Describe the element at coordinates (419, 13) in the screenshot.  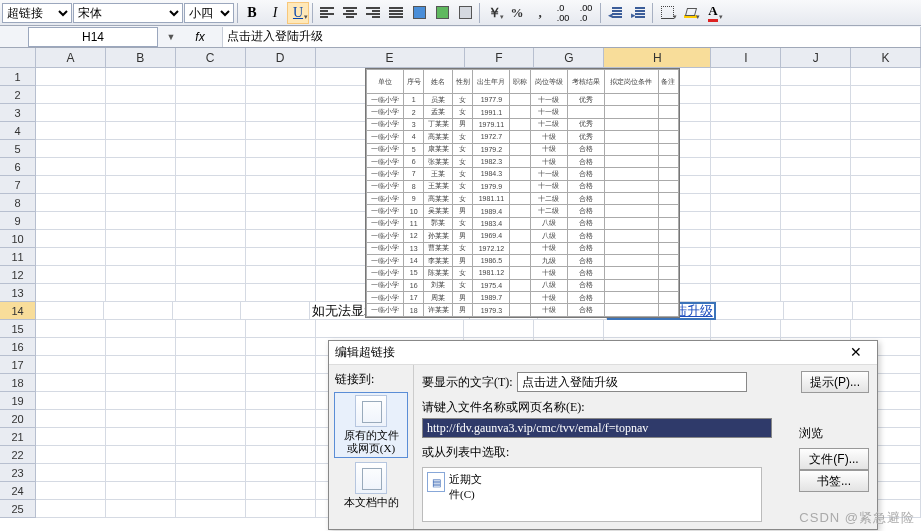
I see `merge-cells-button` at that location.